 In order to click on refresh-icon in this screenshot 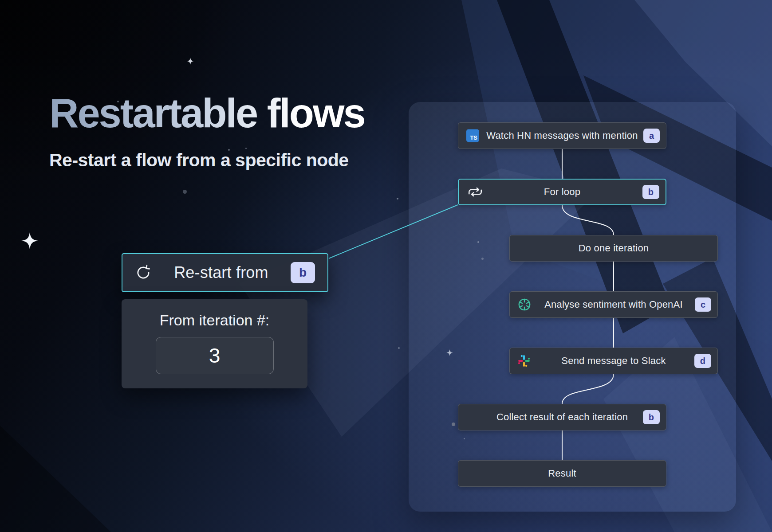, I will do `click(143, 273)`.